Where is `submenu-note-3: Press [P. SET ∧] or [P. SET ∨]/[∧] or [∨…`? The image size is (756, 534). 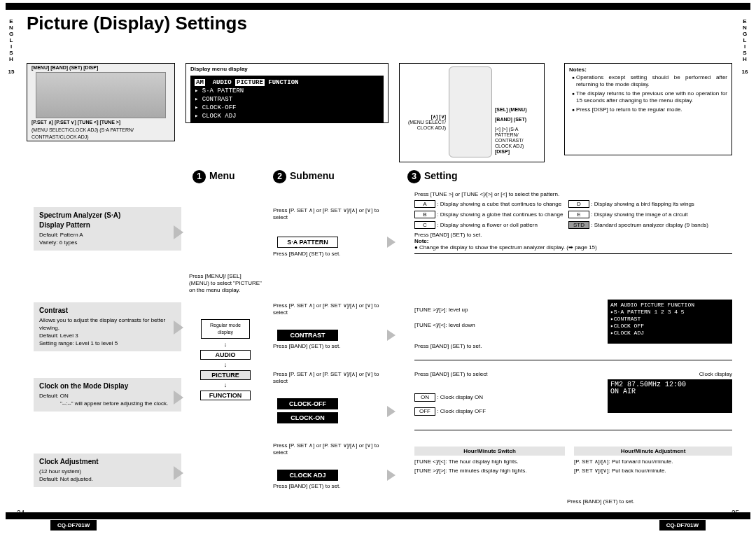 submenu-note-3: Press [P. SET ∧] or [P. SET ∨]/[∧] or [∨… is located at coordinates (329, 378).